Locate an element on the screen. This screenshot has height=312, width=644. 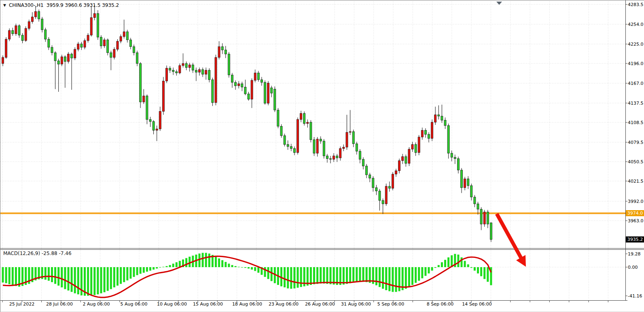
chart-title-bar: ▼ CHINA300-,H1 3959.9 3960.6 3931.5 3935… is located at coordinates (61, 5).